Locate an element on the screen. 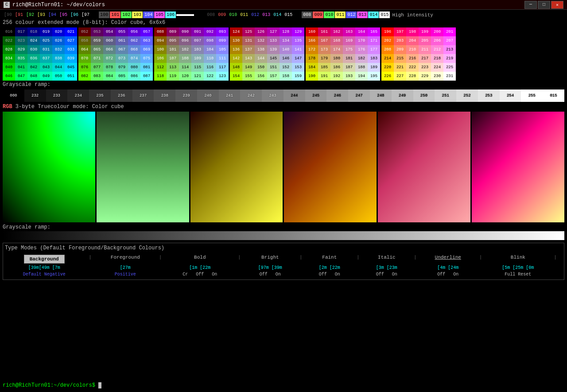  tm-code-italic: [3m [23m is located at coordinates (387, 268).